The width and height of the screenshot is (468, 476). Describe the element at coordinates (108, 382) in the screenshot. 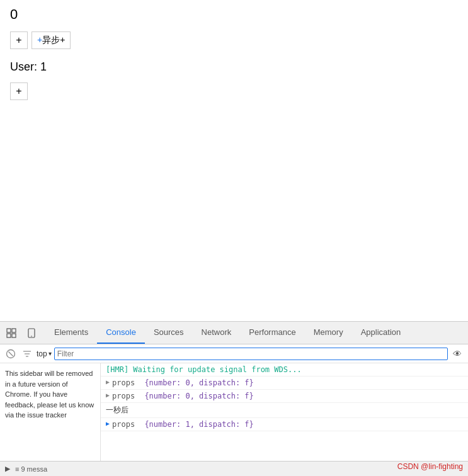

I see `arrow-icon-1: ▶` at that location.